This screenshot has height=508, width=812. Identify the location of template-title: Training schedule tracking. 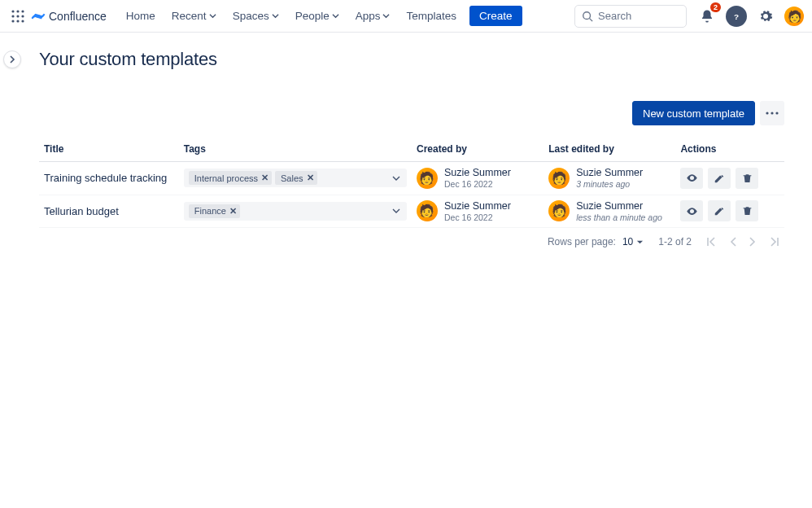
(109, 179).